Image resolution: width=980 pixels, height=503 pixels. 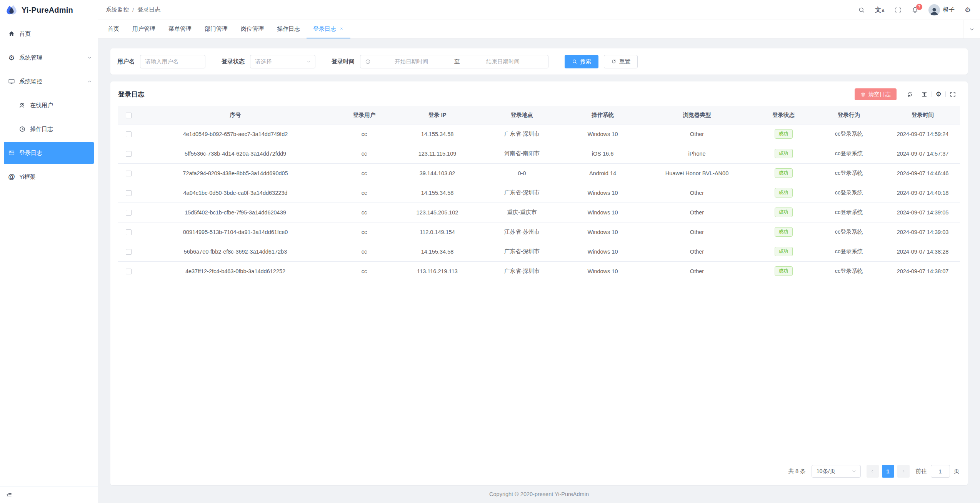 What do you see at coordinates (957, 471) in the screenshot?
I see `page-unit-label: 页` at bounding box center [957, 471].